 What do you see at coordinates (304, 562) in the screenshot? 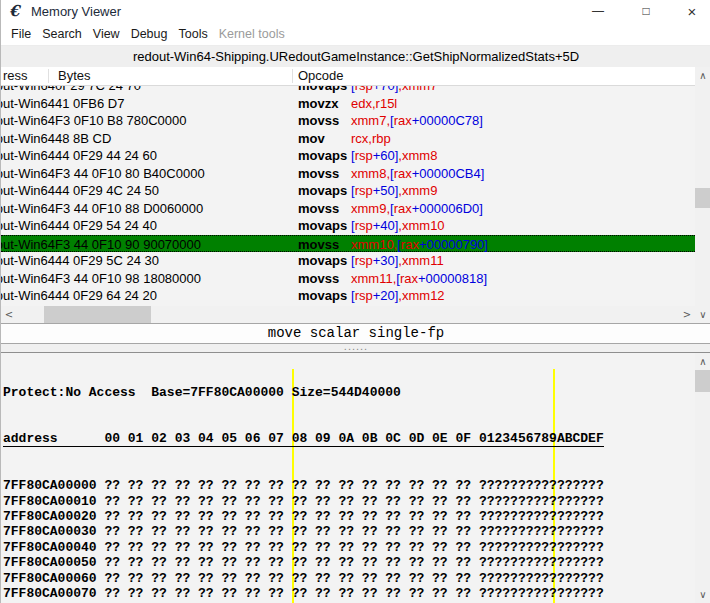
I see `hex-row: 7FF80CA00050 ?? ?? ?? ?? ?? ?? ?? ?? ?? …` at bounding box center [304, 562].